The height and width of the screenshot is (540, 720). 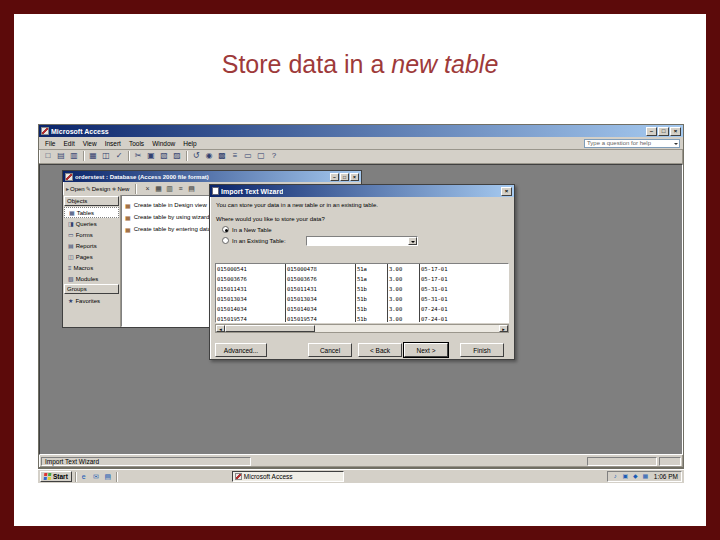 I want to click on object-item-macros: ≡Macros, so click(x=92, y=268).